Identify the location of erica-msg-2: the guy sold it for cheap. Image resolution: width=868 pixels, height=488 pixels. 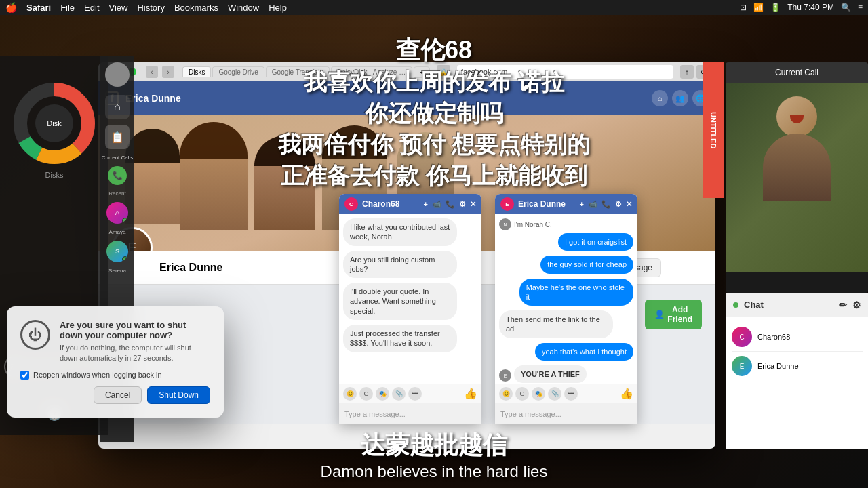
(566, 266).